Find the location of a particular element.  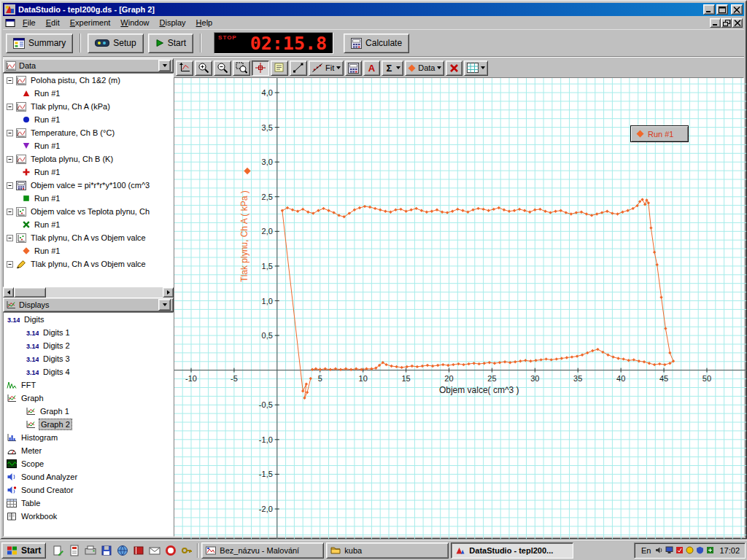

zoom-out-button is located at coordinates (222, 69).